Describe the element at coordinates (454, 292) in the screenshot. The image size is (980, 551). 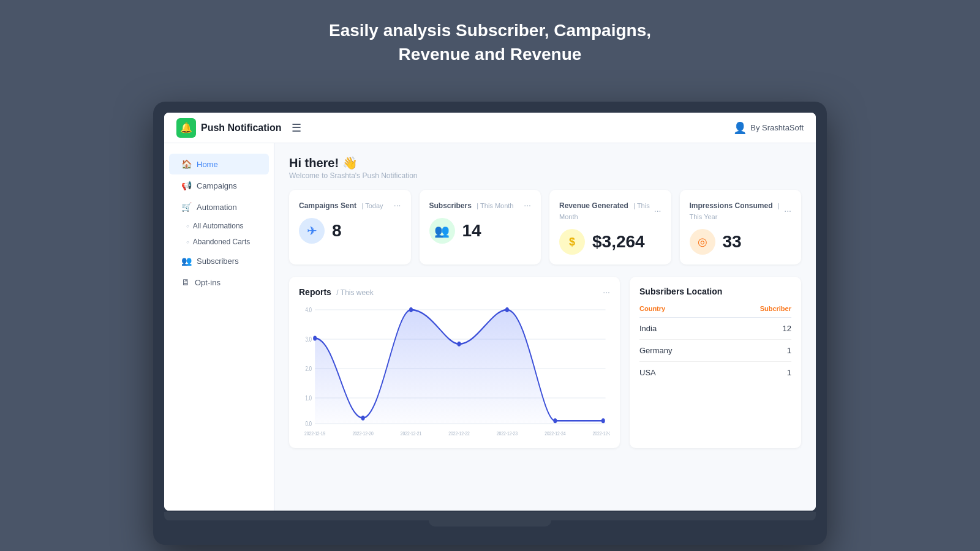
I see `reports-header: Reports / This week ···` at that location.